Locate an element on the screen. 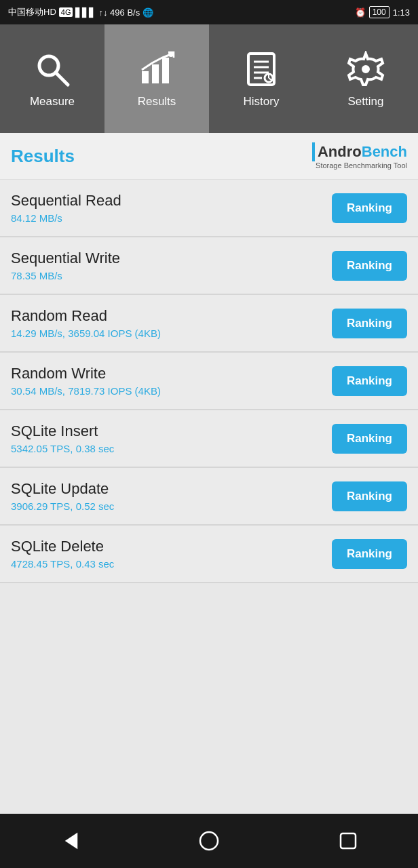 Image resolution: width=418 pixels, height=868 pixels. result-value-0: 84.12 MB/s is located at coordinates (66, 218).